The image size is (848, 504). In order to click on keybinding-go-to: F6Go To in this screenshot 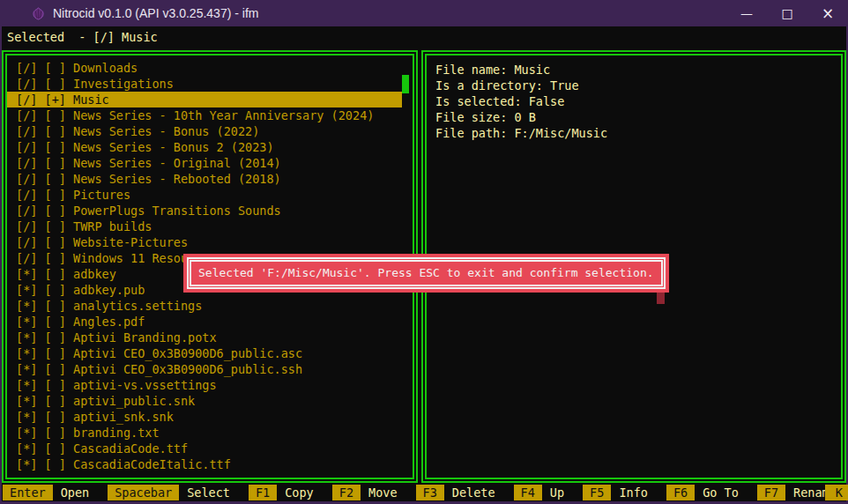, I will do `click(703, 493)`.